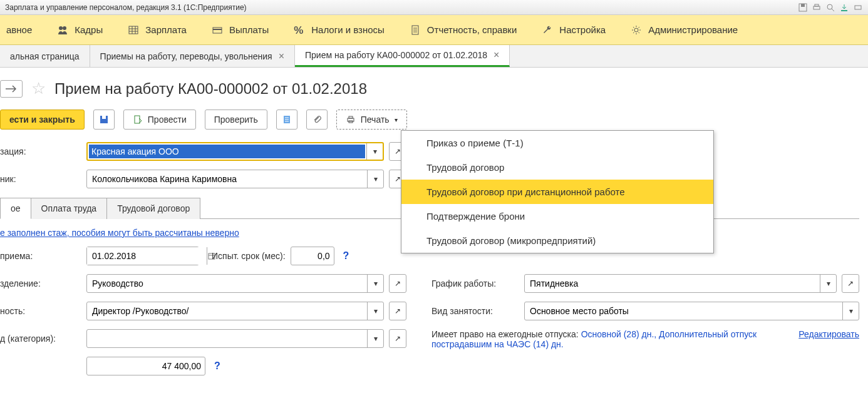 This screenshot has width=868, height=398. I want to click on page-title: Прием на работу КА00-000002 от 01.02.201…, so click(210, 89).